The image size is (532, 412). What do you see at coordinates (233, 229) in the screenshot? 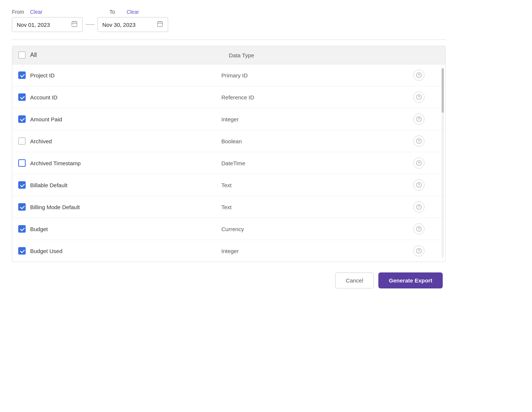
I see `row-datatype-7: Currency` at bounding box center [233, 229].